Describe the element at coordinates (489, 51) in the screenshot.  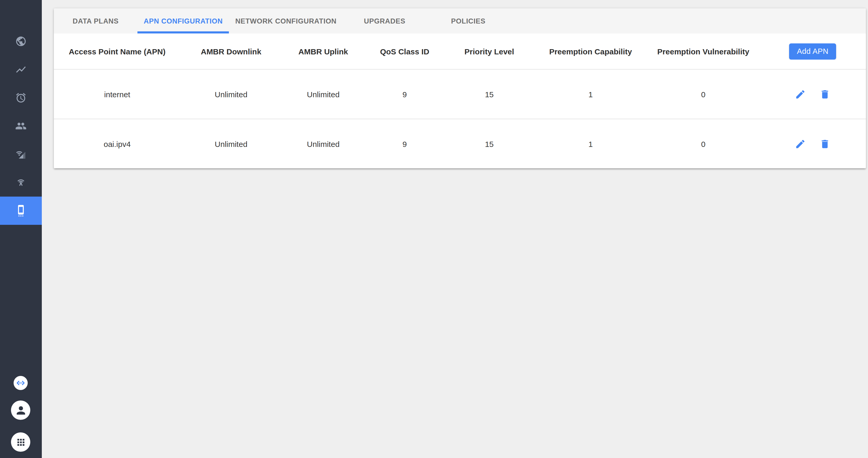
I see `header-priority-level: Priority Level` at that location.